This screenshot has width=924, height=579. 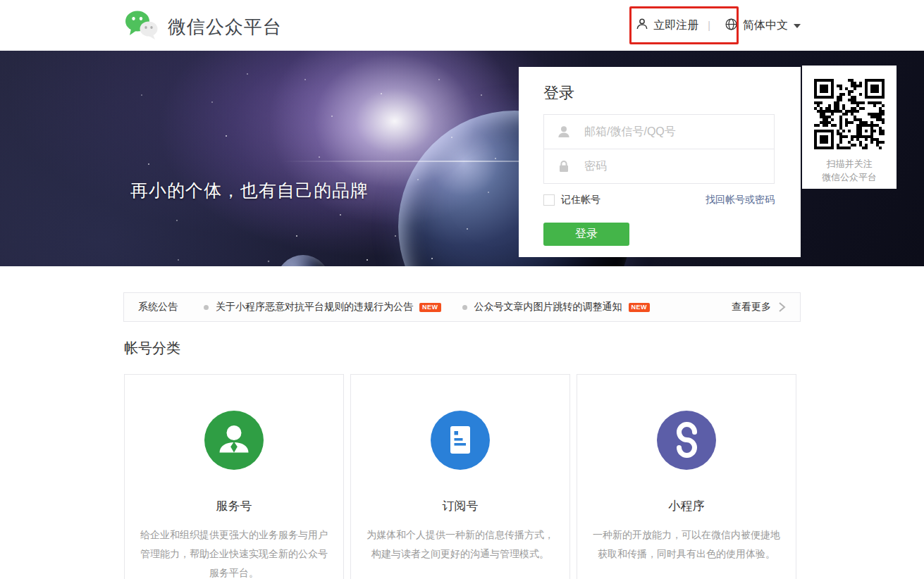 I want to click on announcement-label: 系统公告, so click(x=158, y=307).